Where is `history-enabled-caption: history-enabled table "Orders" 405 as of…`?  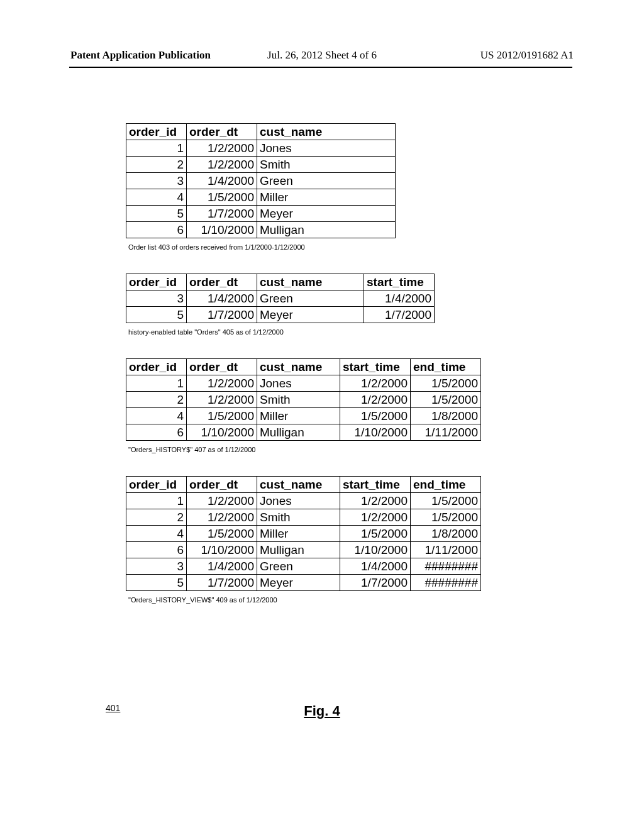
history-enabled-caption: history-enabled table "Orders" 405 as of… is located at coordinates (322, 332).